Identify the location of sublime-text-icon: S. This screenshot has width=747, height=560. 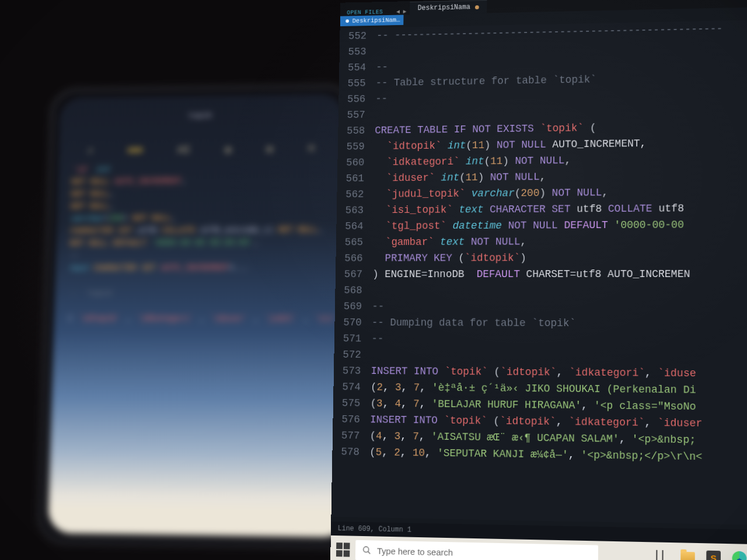
(713, 555).